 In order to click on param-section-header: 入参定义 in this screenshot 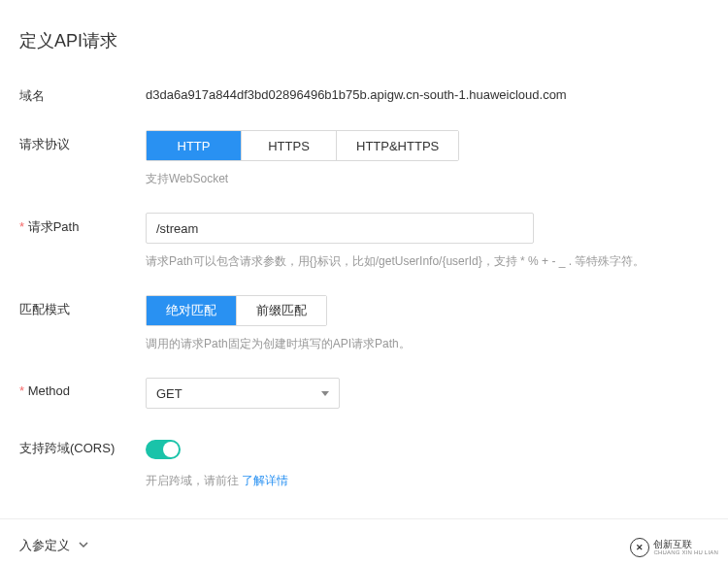, I will do `click(364, 542)`.